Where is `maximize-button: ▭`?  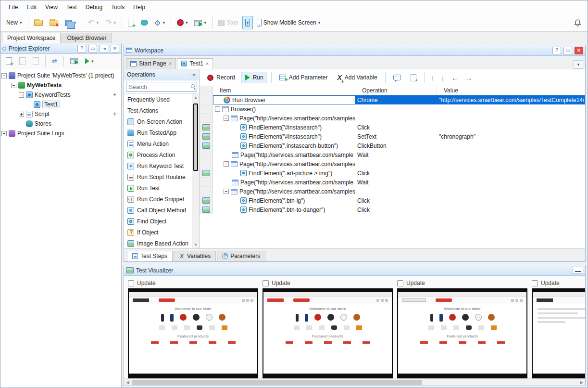 maximize-button: ▭ is located at coordinates (93, 49).